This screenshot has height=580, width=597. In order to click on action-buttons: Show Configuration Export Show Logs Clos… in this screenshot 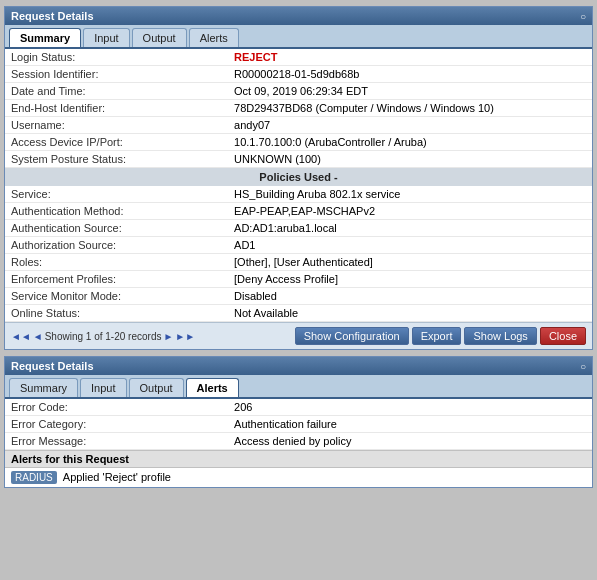, I will do `click(440, 336)`.